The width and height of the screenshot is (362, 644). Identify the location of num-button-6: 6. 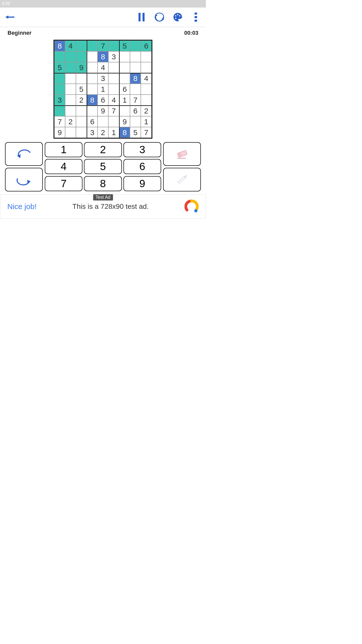
(142, 167).